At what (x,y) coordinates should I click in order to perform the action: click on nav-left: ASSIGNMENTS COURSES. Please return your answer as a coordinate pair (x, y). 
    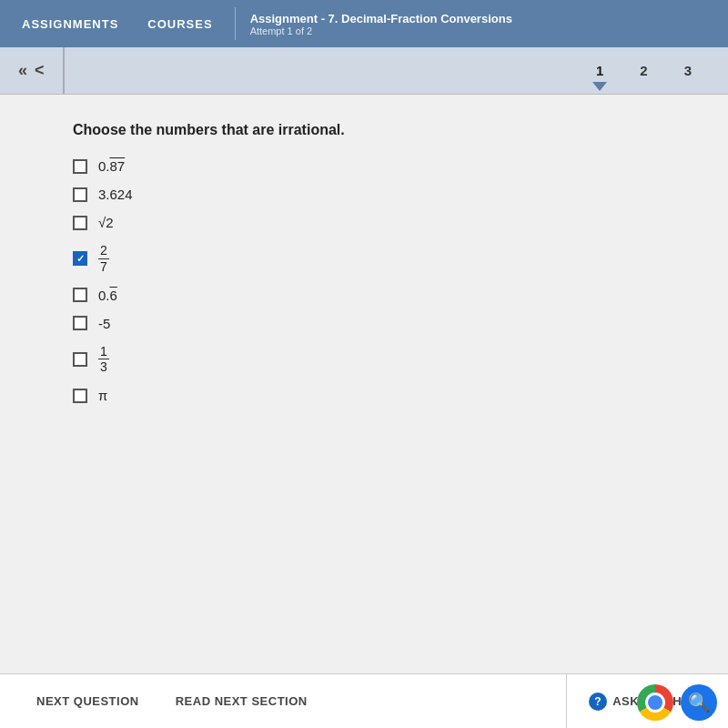
    Looking at the image, I should click on (117, 24).